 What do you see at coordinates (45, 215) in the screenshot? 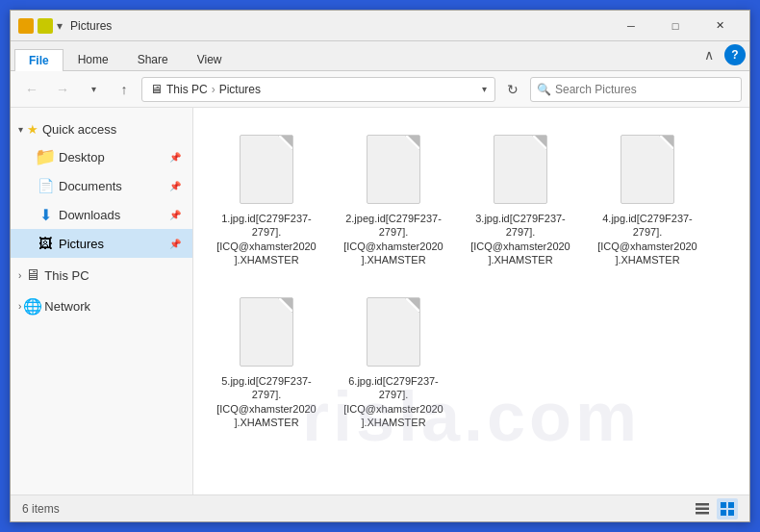
I see `download-icon: ⬇` at bounding box center [45, 215].